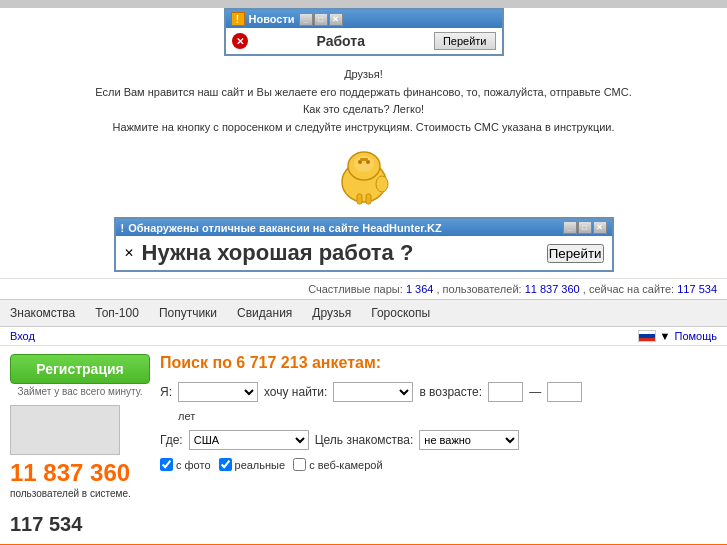 The image size is (727, 545). Describe the element at coordinates (166, 464) in the screenshot. I see `photo-checkbox` at that location.